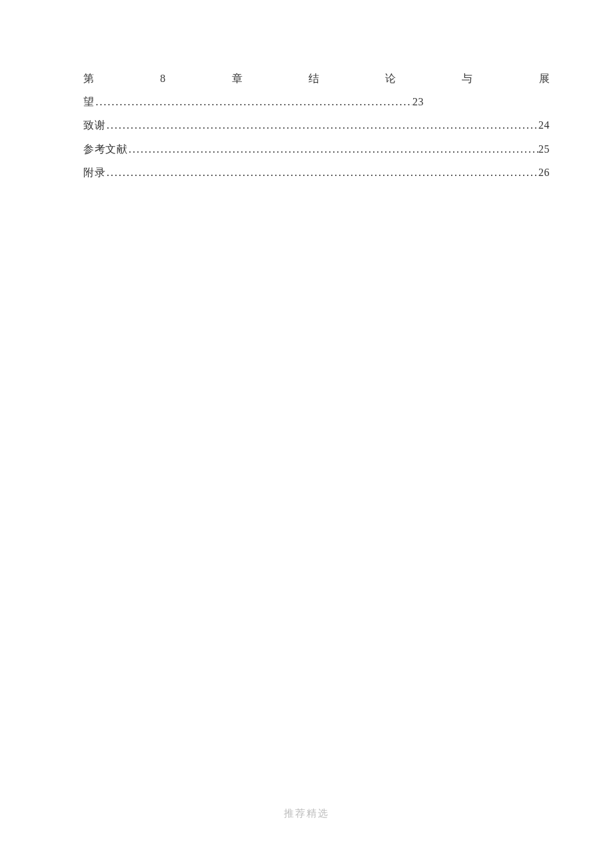  I want to click on toc-char: 结, so click(314, 79).